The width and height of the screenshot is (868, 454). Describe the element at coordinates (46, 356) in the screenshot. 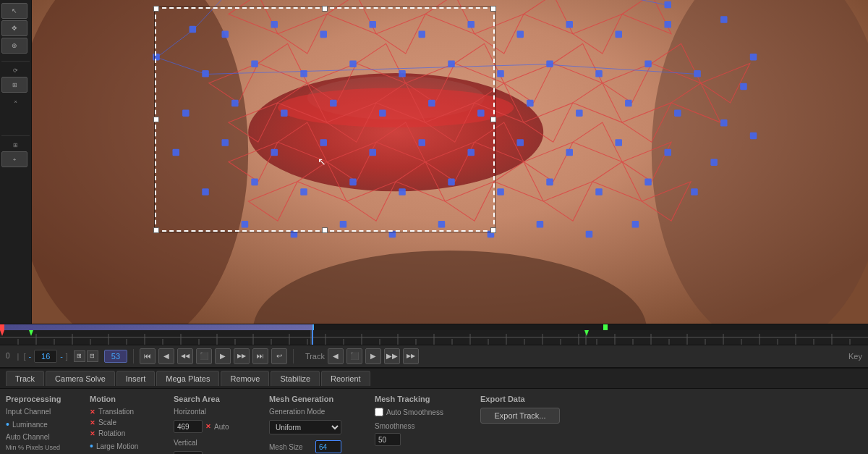

I see `current-frame-input` at that location.